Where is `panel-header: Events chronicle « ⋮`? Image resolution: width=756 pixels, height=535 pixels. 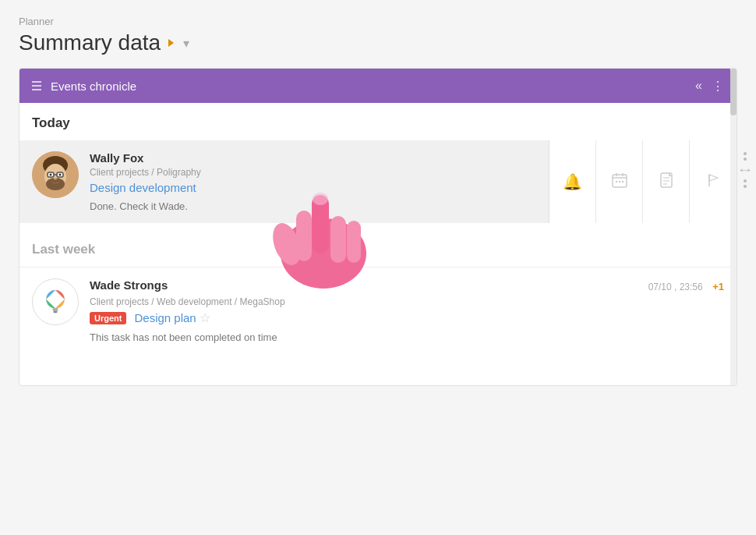 panel-header: Events chronicle « ⋮ is located at coordinates (378, 86).